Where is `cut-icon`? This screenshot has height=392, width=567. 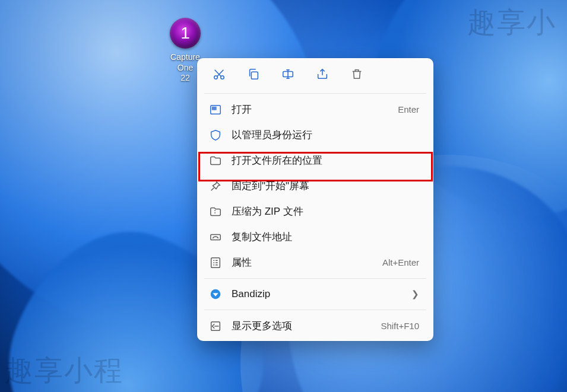 cut-icon is located at coordinates (219, 74).